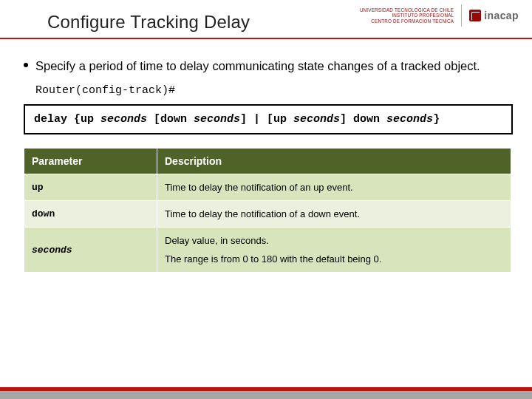 This screenshot has width=532, height=399. I want to click on param-desc-line2: The range is from 0 to 180 with the defa…, so click(334, 259).